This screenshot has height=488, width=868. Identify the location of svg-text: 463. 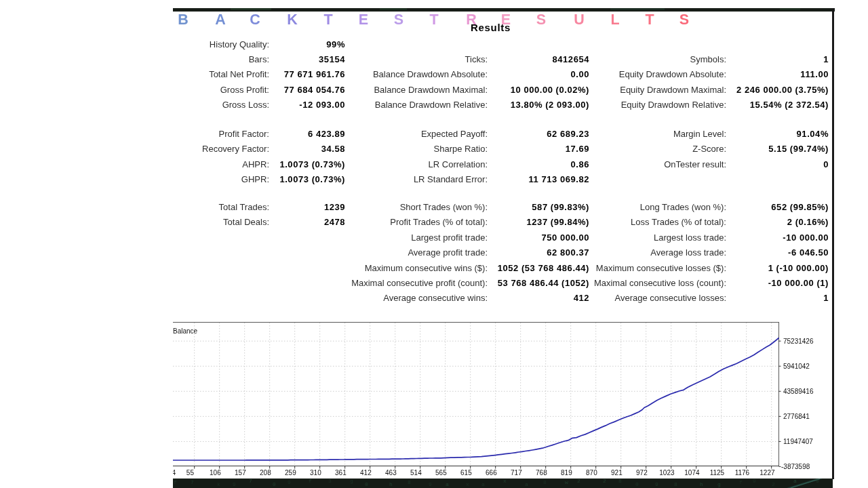
(391, 473).